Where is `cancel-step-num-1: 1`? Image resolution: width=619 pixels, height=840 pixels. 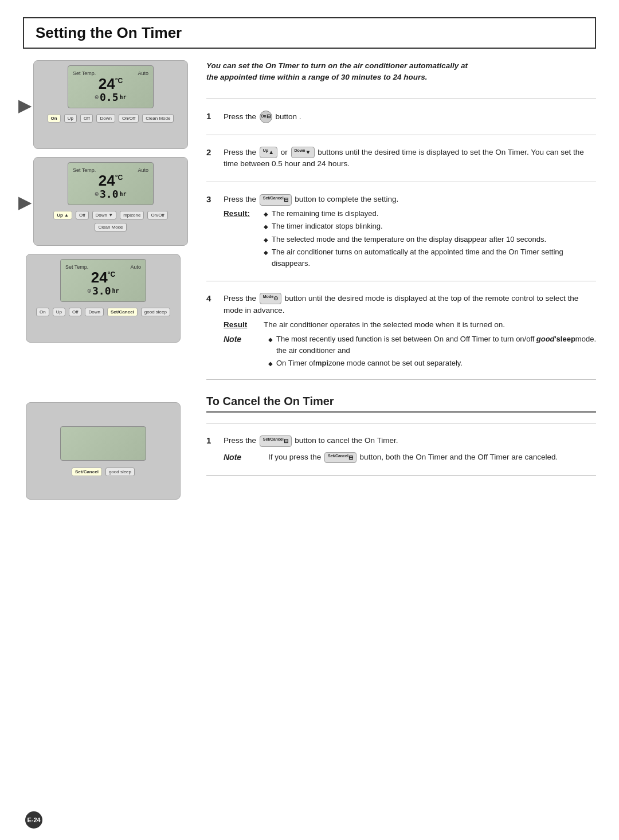 cancel-step-num-1: 1 is located at coordinates (213, 440).